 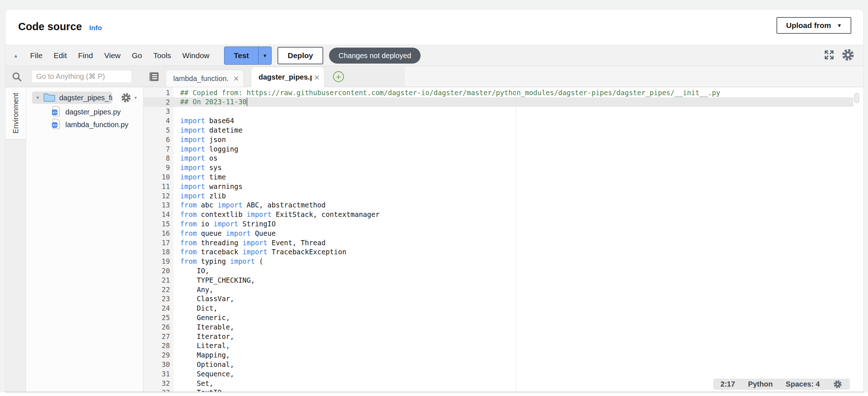 What do you see at coordinates (36, 56) in the screenshot?
I see `menu-item-file: File` at bounding box center [36, 56].